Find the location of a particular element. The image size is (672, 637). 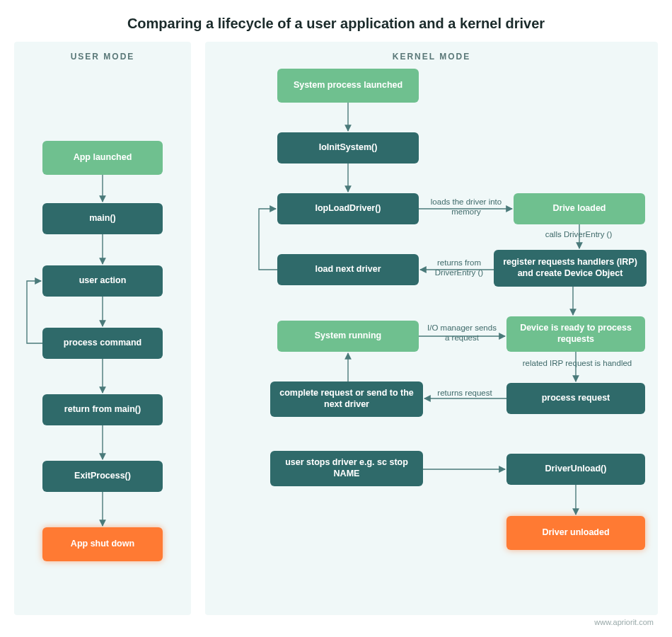

watermark: www.apriorit.com is located at coordinates (624, 622).